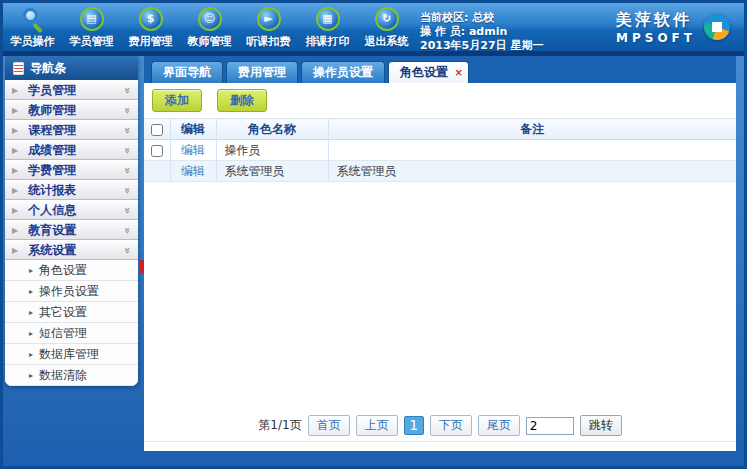 The image size is (747, 469). I want to click on sidebar-subitem-label: 操作员设置, so click(69, 292).